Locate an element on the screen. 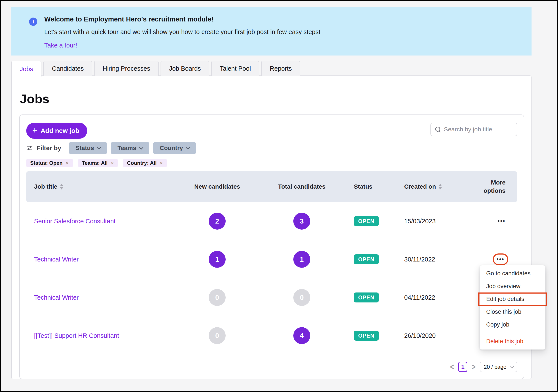  chevron-left-icon: < is located at coordinates (452, 367).